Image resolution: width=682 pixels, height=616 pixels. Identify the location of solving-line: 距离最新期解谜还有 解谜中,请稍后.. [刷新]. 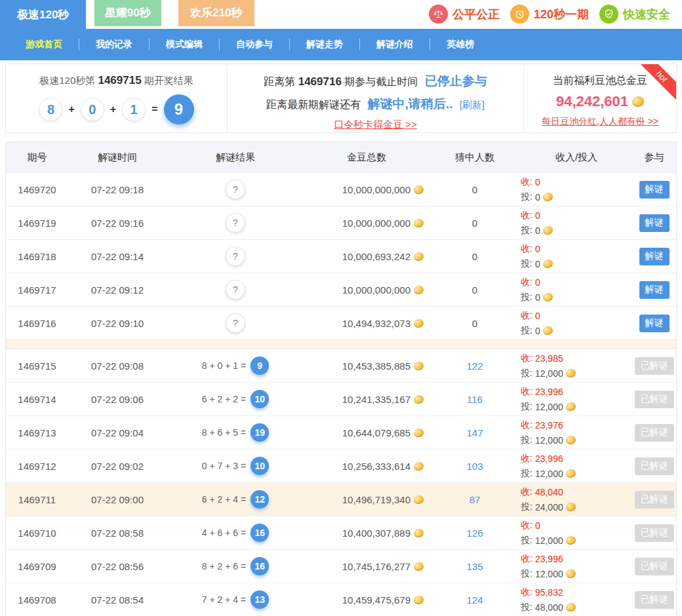
(375, 104).